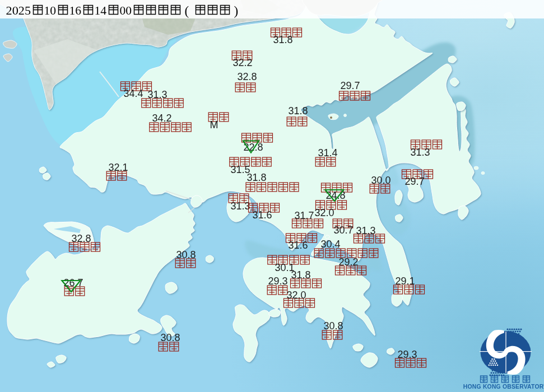  I want to click on svg-text: 34.2, so click(161, 118).